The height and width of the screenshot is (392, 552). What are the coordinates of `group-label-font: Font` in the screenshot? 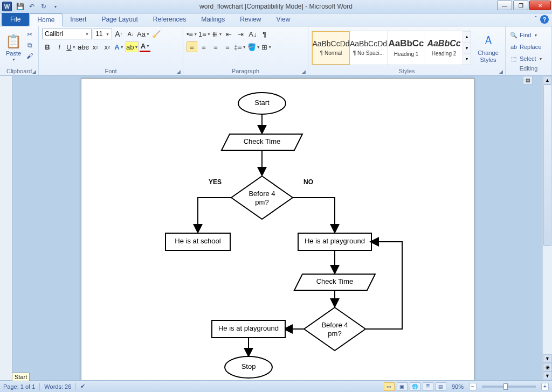 It's located at (111, 71).